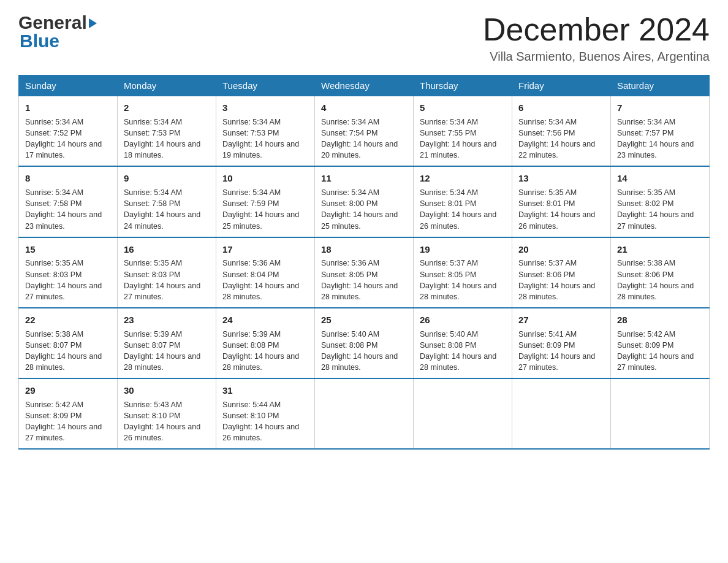 The image size is (728, 563). What do you see at coordinates (261, 209) in the screenshot?
I see `day-info: Sunrise: 5:34 AMSunset: 7:59 PMDaylight:…` at bounding box center [261, 209].